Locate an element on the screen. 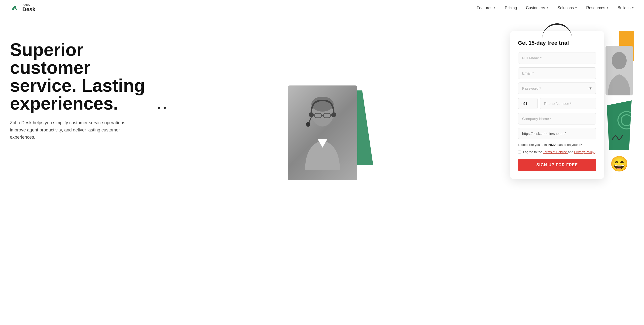 Image resolution: width=644 pixels, height=325 pixels. green-blob is located at coordinates (619, 125).